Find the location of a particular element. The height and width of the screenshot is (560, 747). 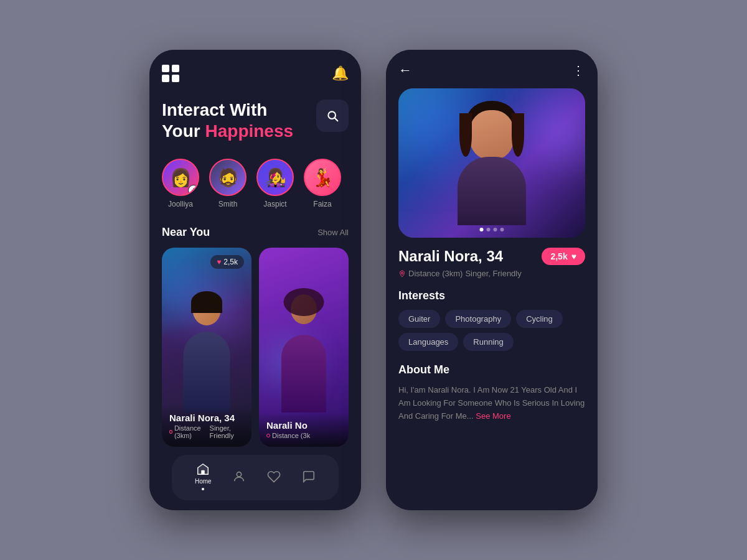

location-icon is located at coordinates (402, 274).